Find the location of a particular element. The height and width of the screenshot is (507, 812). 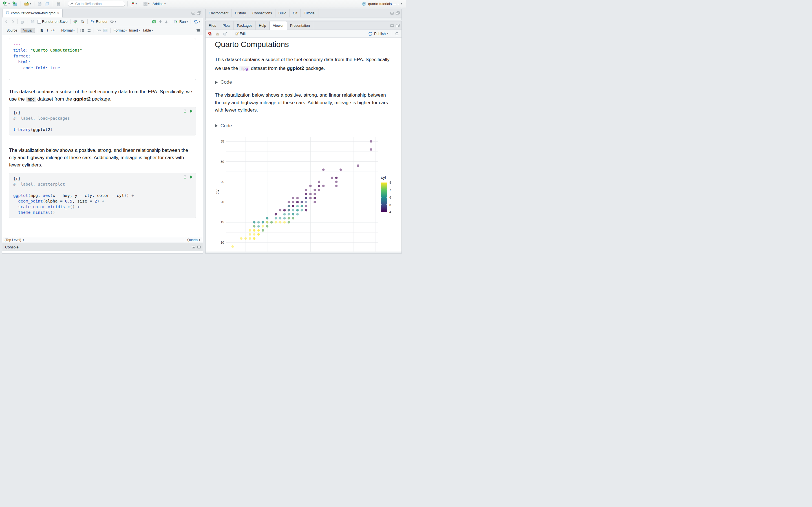

tab-files-plots: Plots is located at coordinates (227, 25).